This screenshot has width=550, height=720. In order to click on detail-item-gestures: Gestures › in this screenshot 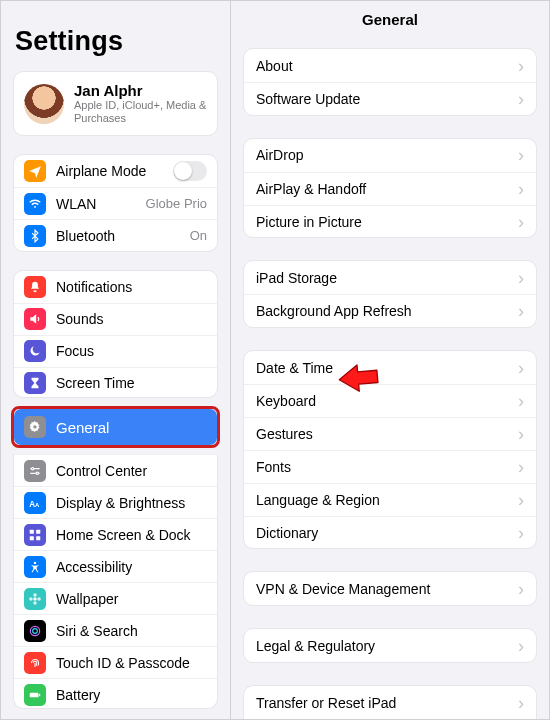, I will do `click(390, 434)`.